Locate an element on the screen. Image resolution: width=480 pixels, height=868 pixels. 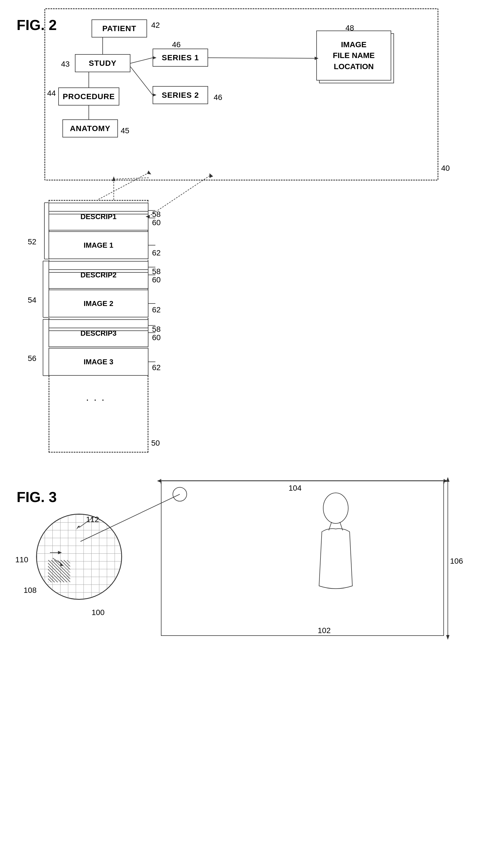
node-image-file: IMAGE FILE NAME LOCATION is located at coordinates (357, 58).